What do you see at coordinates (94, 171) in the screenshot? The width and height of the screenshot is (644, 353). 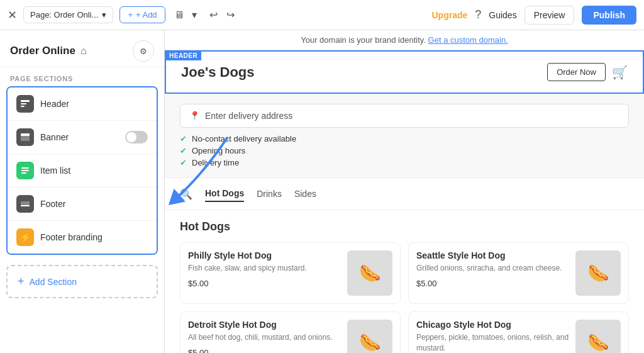 I see `itemlist-section-label: Item list` at bounding box center [94, 171].